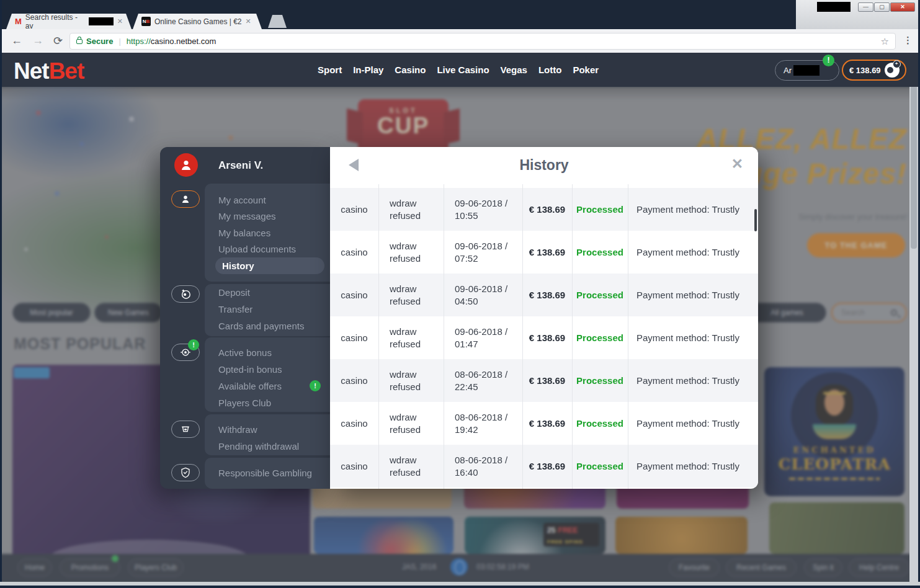  I want to click on nav-lotto: Lotto, so click(550, 69).